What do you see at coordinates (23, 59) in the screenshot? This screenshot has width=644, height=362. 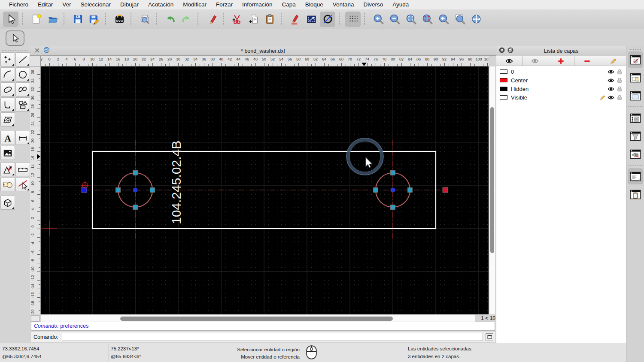 I see `line-tool-button` at bounding box center [23, 59].